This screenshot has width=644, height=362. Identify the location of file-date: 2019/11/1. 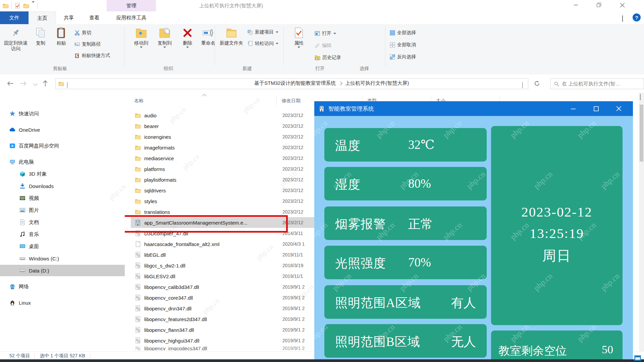
(292, 276).